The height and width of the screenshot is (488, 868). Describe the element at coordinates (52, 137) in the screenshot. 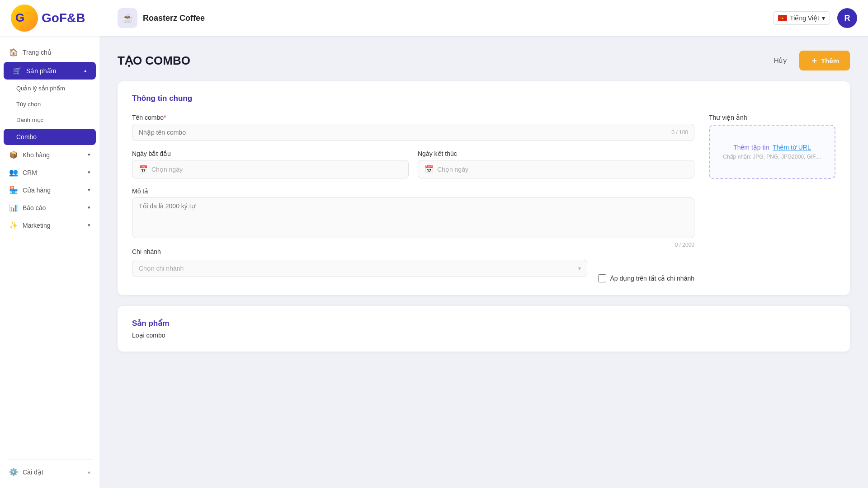

I see `sidebar-label-combo: Combo` at that location.